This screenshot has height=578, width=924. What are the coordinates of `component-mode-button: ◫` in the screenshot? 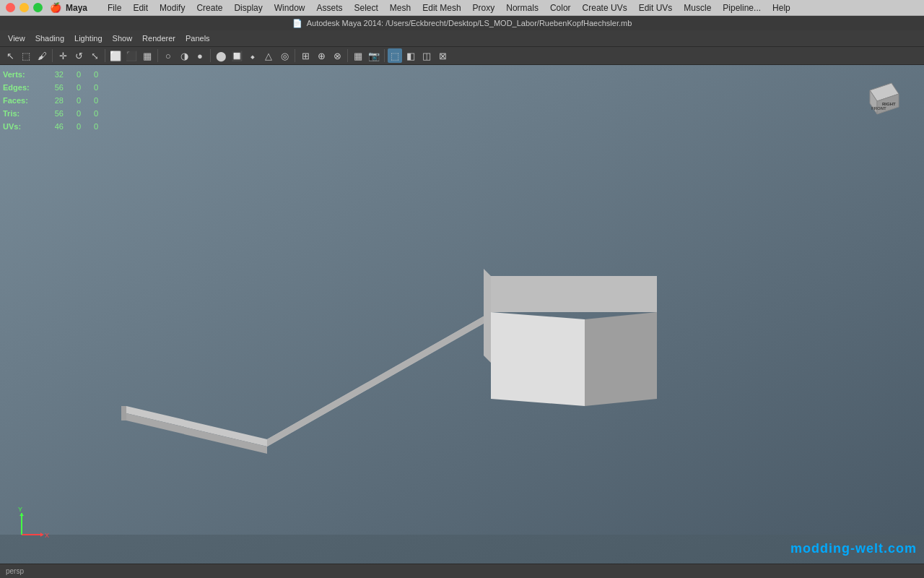 It's located at (427, 56).